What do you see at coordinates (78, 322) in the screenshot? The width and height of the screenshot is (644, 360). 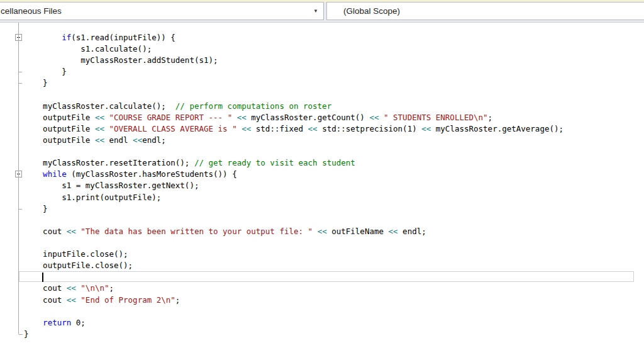 I see `code-text: 0;` at bounding box center [78, 322].